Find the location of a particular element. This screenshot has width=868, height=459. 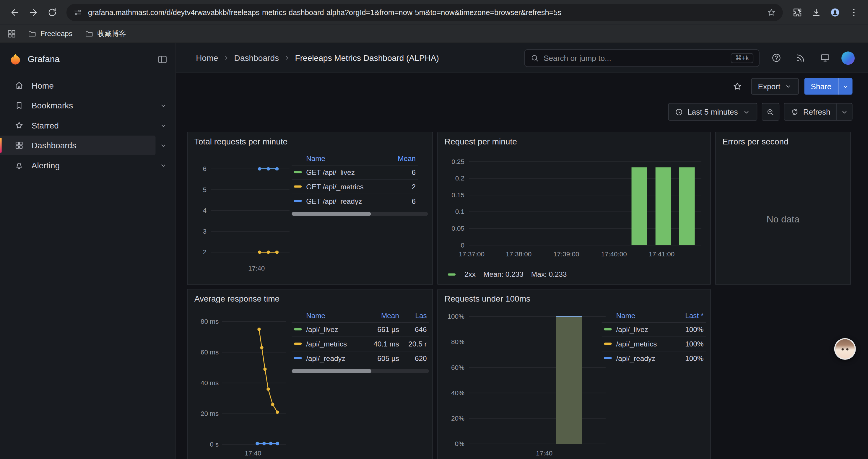

svg-text: 20 ms is located at coordinates (210, 414).